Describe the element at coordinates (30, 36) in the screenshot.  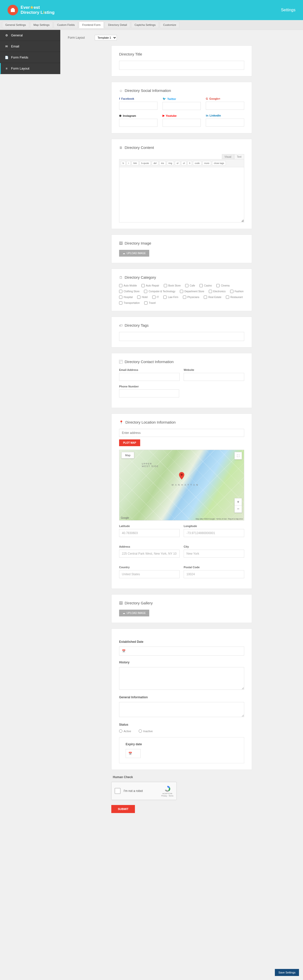
I see `sidebar-item-general: ⚙General` at that location.